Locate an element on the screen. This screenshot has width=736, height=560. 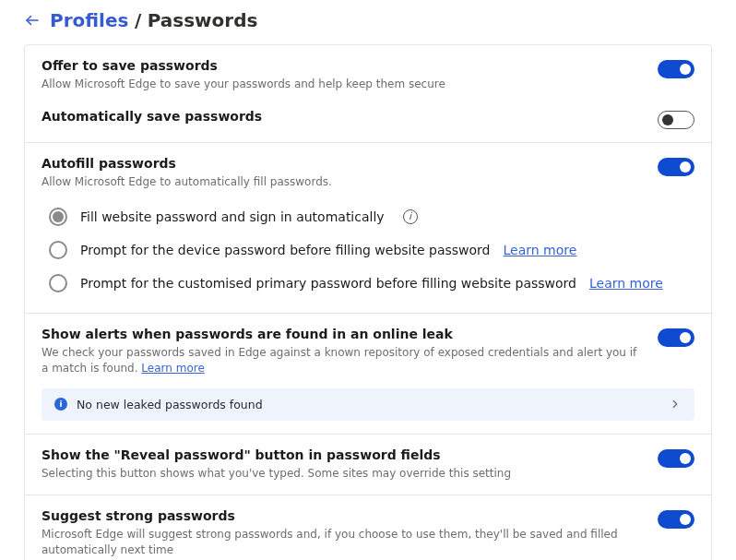
reveal-toggle is located at coordinates (676, 459).